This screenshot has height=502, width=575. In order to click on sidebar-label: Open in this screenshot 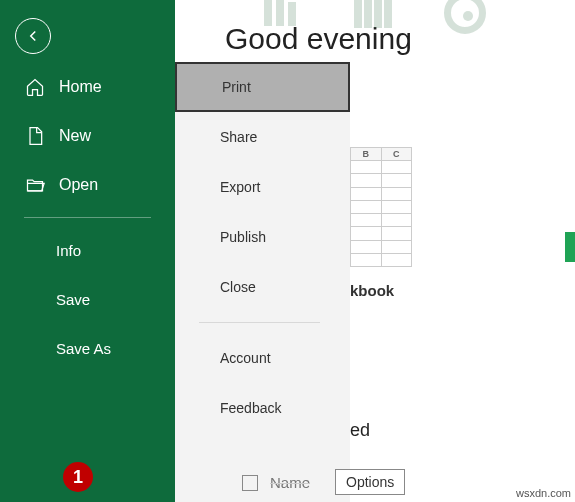, I will do `click(78, 185)`.